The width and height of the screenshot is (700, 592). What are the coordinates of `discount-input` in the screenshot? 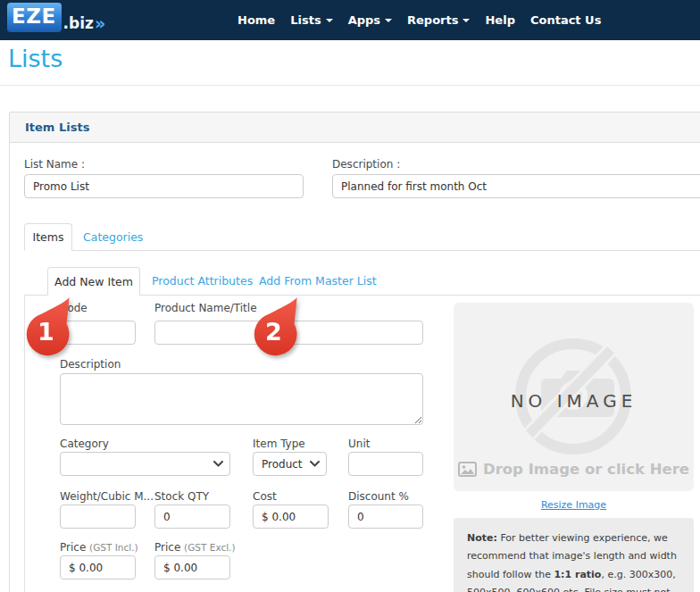 It's located at (386, 516).